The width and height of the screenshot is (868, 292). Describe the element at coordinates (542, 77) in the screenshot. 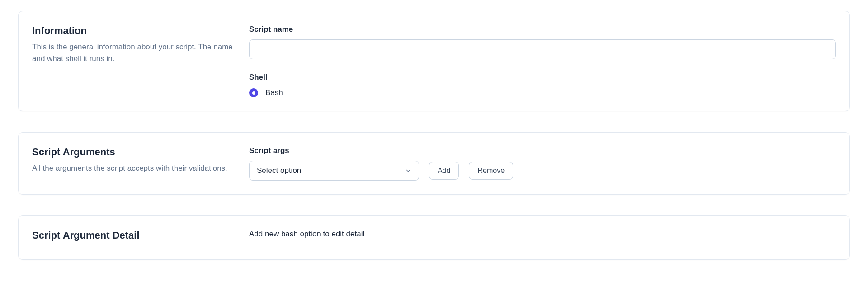

I see `shell-label: Shell` at that location.